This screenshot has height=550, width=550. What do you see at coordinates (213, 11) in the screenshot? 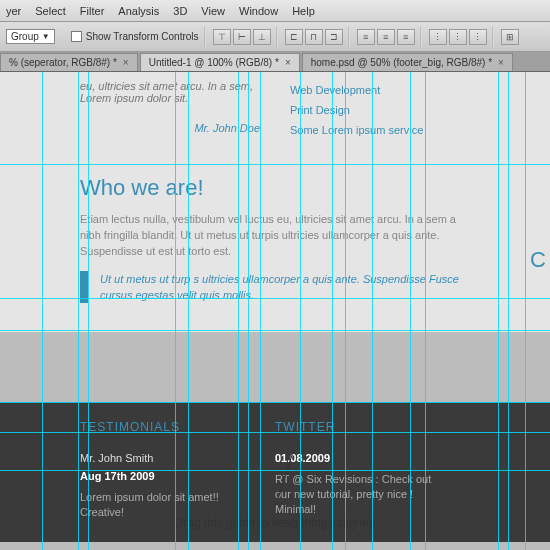
I see `menu-view: View` at bounding box center [213, 11].